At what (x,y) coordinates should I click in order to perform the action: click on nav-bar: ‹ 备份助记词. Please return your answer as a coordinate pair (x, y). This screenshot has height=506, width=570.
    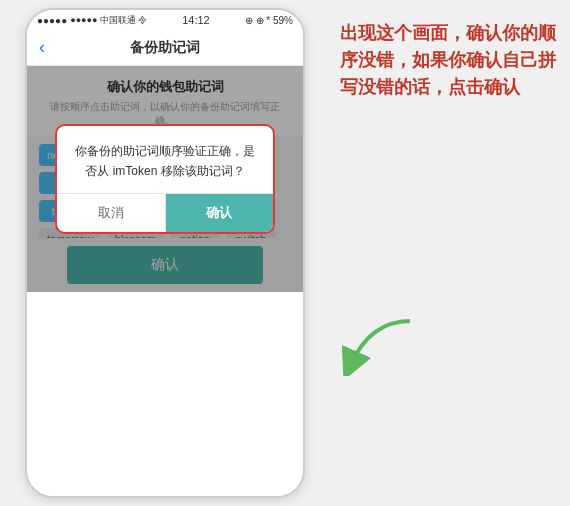
    Looking at the image, I should click on (165, 48).